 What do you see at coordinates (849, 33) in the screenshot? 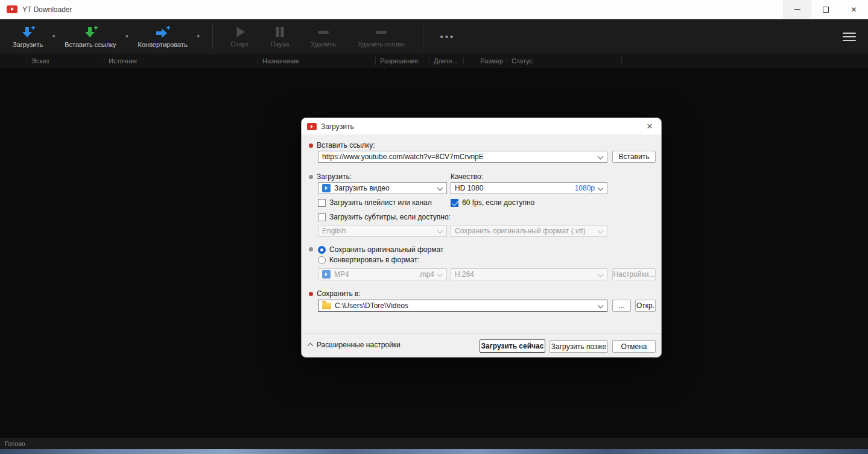
I see `menu-icon` at bounding box center [849, 33].